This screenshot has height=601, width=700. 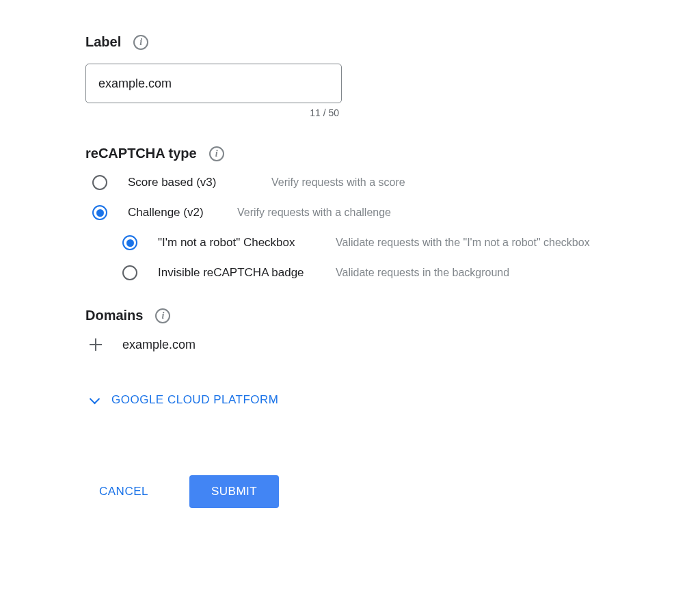 What do you see at coordinates (94, 400) in the screenshot?
I see `chevron-down-icon` at bounding box center [94, 400].